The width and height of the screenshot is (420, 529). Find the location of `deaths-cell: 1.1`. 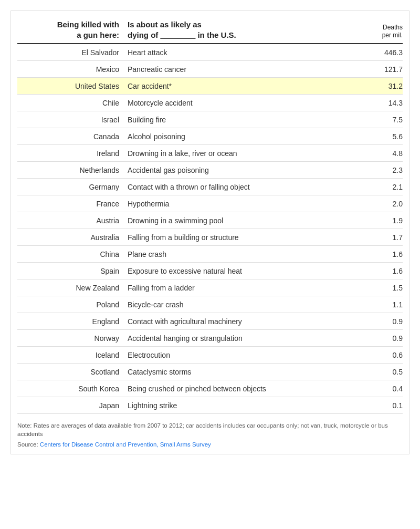

deaths-cell: 1.1 is located at coordinates (382, 305).